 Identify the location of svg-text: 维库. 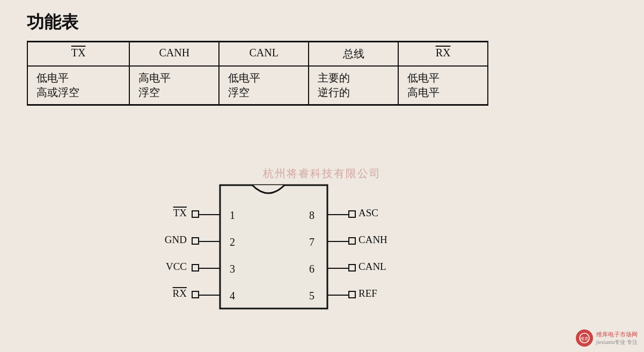
(584, 339).